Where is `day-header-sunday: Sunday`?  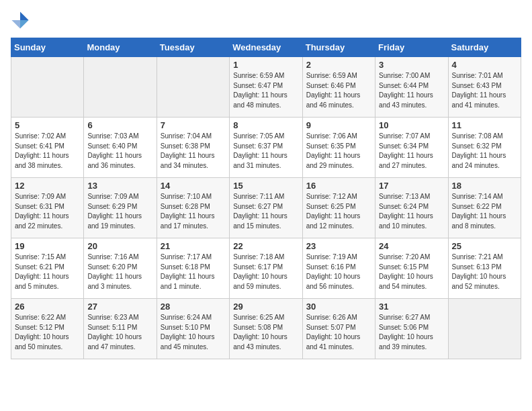 day-header-sunday: Sunday is located at coordinates (48, 48).